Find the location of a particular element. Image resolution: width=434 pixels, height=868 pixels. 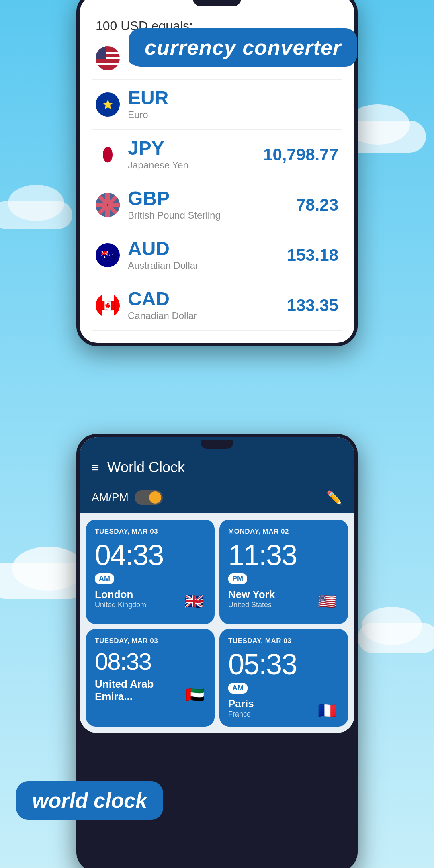

clock-date-london: TUESDAY, MAR 03 is located at coordinates (150, 532).